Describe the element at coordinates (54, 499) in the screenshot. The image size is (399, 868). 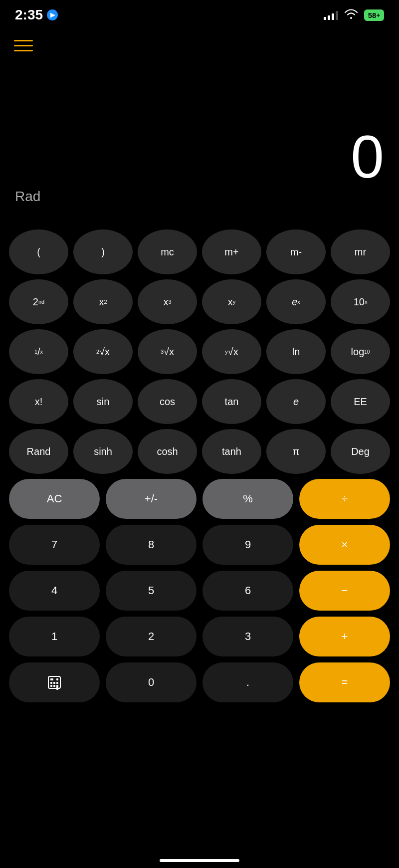
I see `btn-ac: AC` at that location.